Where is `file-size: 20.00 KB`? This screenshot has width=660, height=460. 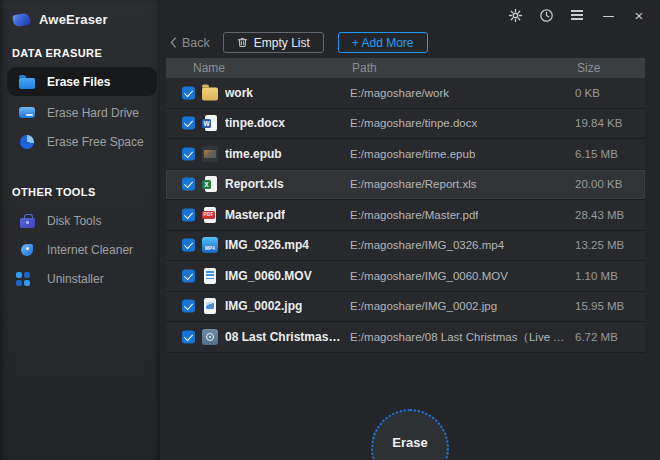 file-size: 20.00 KB is located at coordinates (598, 184).